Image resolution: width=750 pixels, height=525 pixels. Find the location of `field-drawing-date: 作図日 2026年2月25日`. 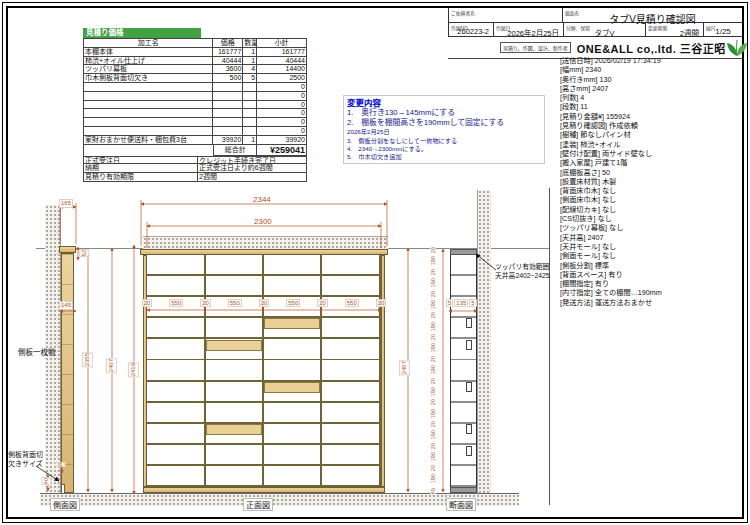

field-drawing-date: 作図日 2026年2月25日 is located at coordinates (529, 30).